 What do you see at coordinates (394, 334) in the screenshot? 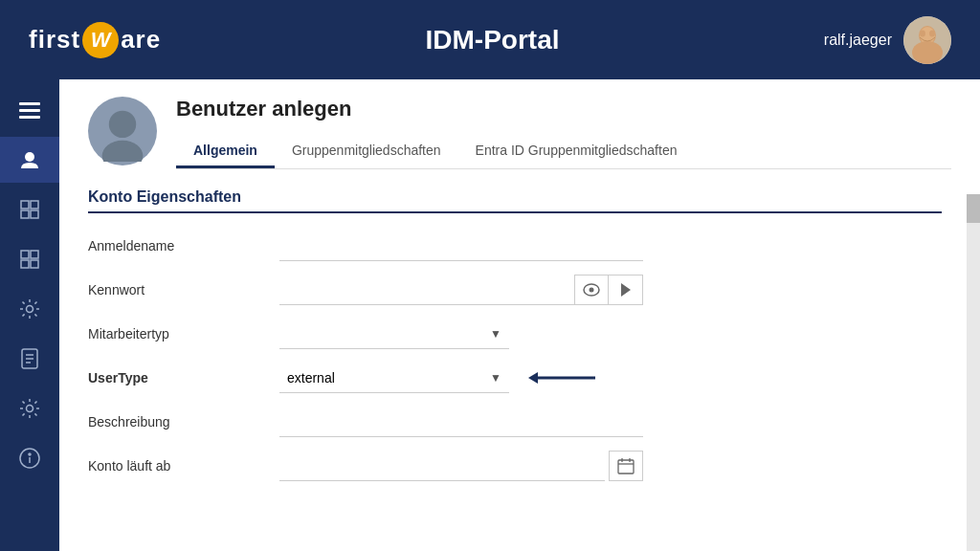
I see `mitarbeitertyp-select` at bounding box center [394, 334].